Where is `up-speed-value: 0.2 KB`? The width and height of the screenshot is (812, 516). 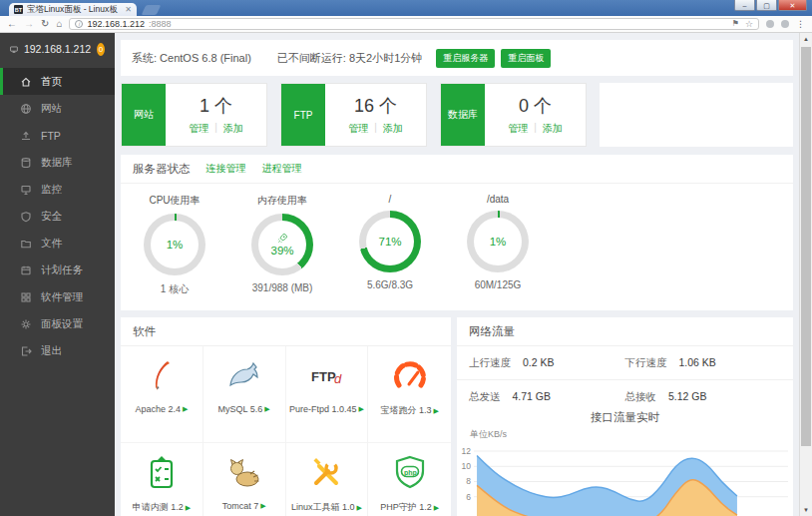
up-speed-value: 0.2 KB is located at coordinates (539, 363).